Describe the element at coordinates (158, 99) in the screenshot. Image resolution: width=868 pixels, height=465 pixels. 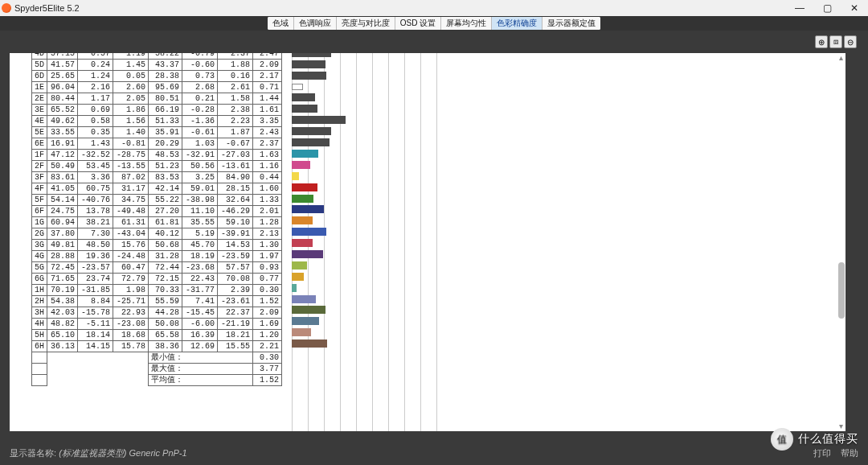
I see `table-row: 2E80.441.172.0580.510.211.581.44` at that location.